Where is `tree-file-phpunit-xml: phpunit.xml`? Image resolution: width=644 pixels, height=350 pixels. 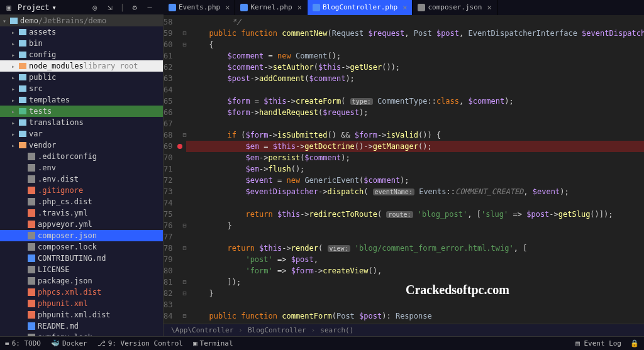
tree-file-phpunit-xml: phpunit.xml is located at coordinates (82, 304).